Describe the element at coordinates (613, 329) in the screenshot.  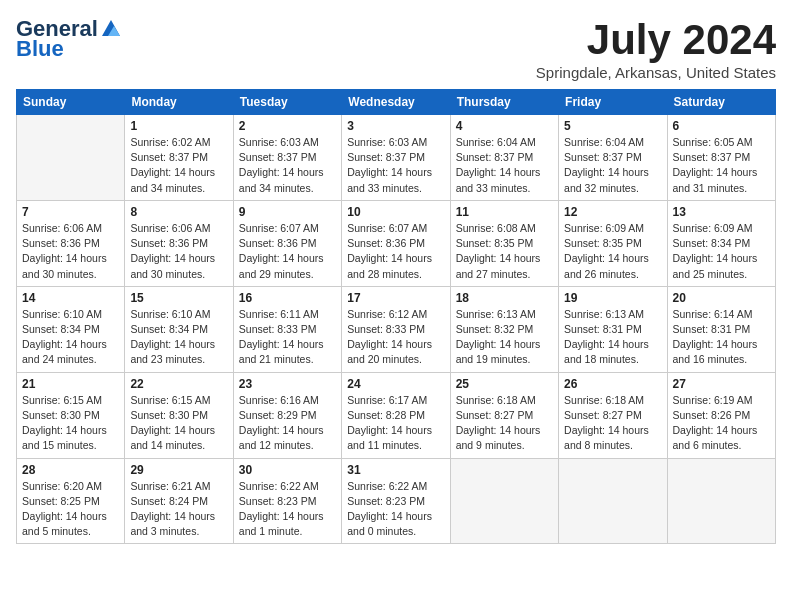
I see `calendar-cell: 19Sunrise: 6:13 AMSunset: 8:31 PMDayligh…` at that location.